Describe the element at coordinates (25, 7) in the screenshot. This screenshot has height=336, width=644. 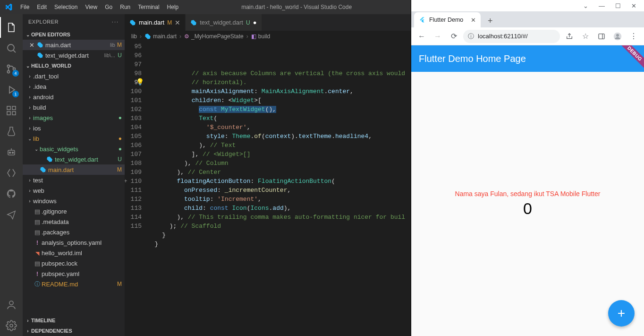
I see `menu-file: File` at that location.